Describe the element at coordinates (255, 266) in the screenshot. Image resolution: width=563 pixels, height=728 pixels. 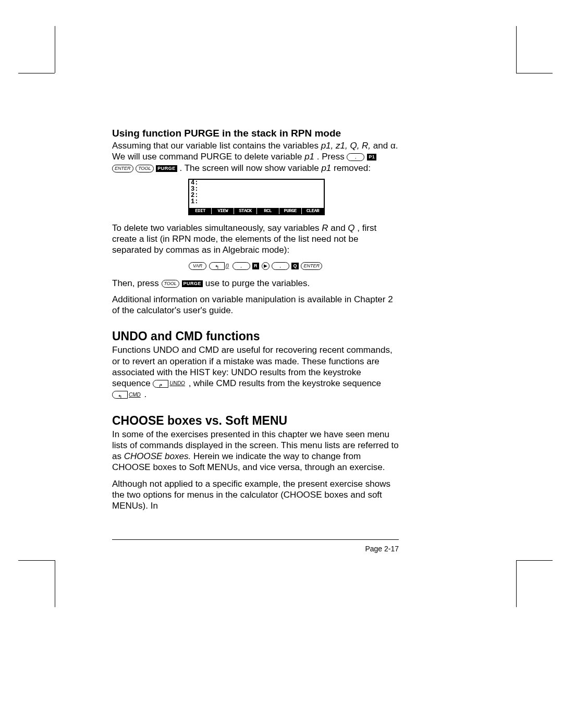
I see `keystroke-sequence: VAR {} ‚ R ▶ ‚ Q ENTER` at that location.